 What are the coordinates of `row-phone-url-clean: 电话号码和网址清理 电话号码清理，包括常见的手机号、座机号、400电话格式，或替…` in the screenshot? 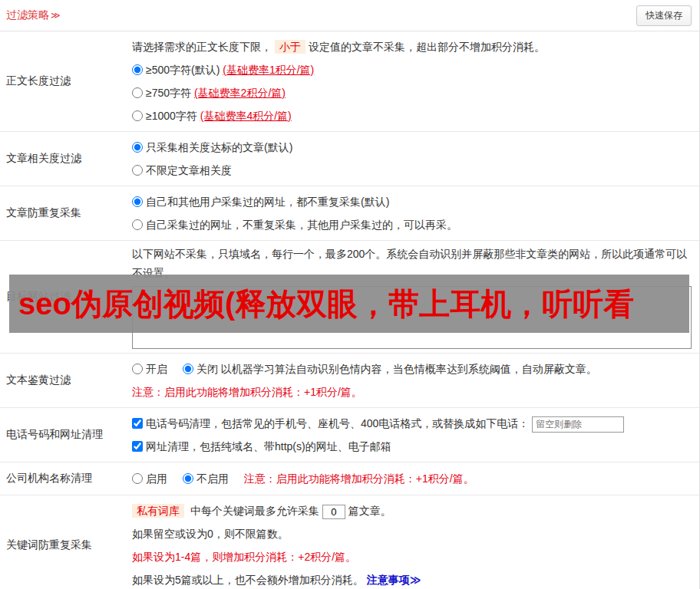 It's located at (350, 436).